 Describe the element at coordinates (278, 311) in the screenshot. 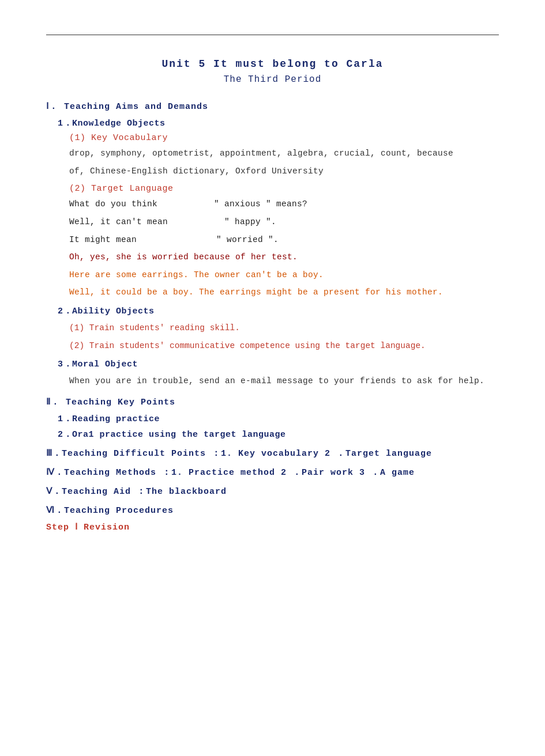

I see `numbered-item-2: 2．Ability Objects` at that location.